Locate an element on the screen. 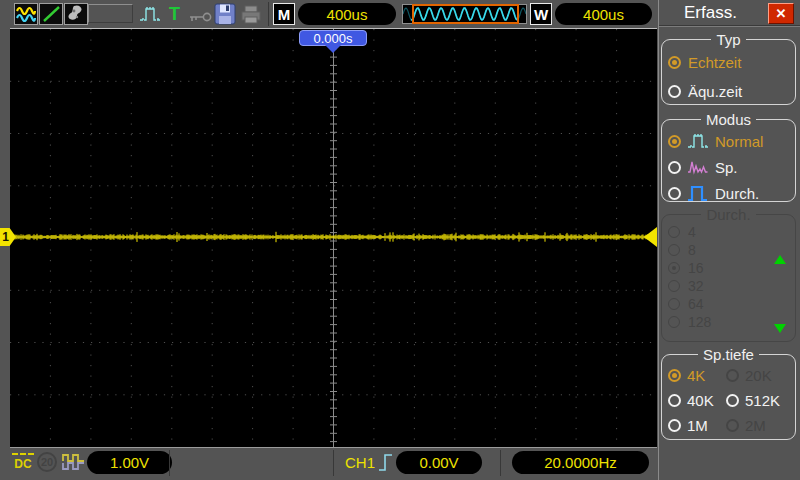 This screenshot has width=800, height=480. scroll-up-icon is located at coordinates (780, 260).